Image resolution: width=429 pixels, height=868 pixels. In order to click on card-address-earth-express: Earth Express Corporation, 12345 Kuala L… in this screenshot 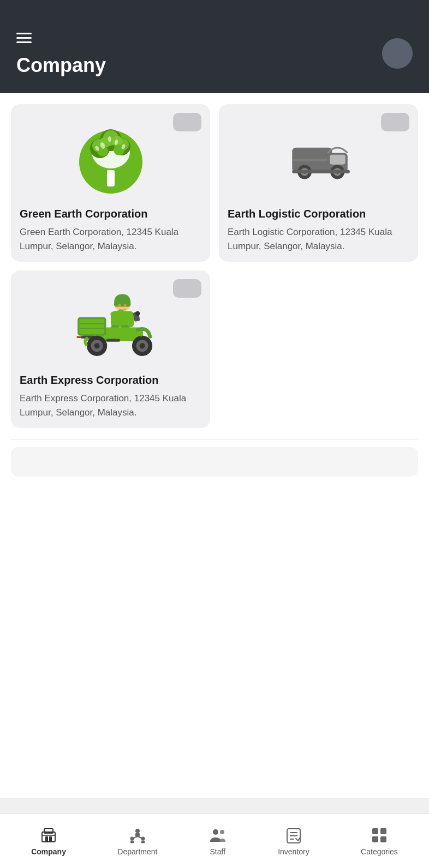, I will do `click(110, 406)`.